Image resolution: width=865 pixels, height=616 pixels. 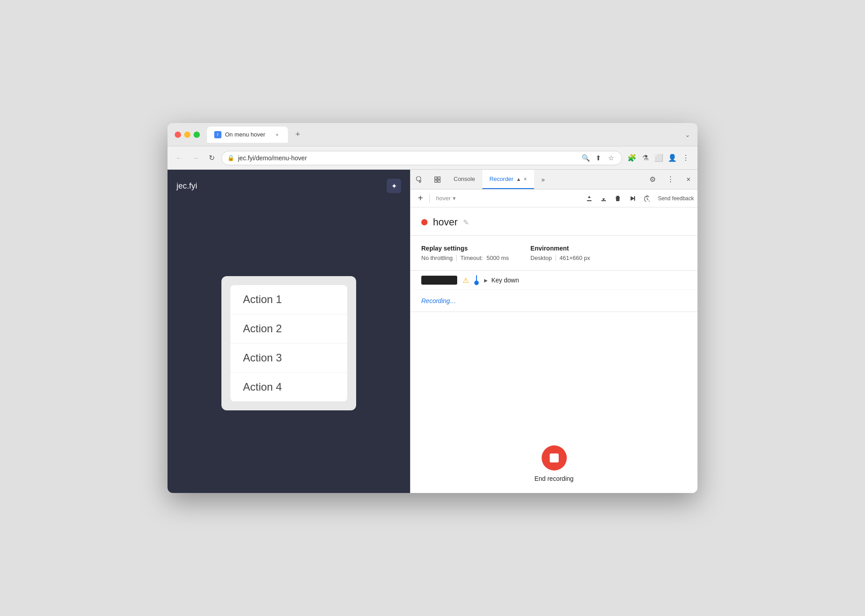 What do you see at coordinates (638, 198) in the screenshot?
I see `recording-action-buttons: Send feedback` at bounding box center [638, 198].